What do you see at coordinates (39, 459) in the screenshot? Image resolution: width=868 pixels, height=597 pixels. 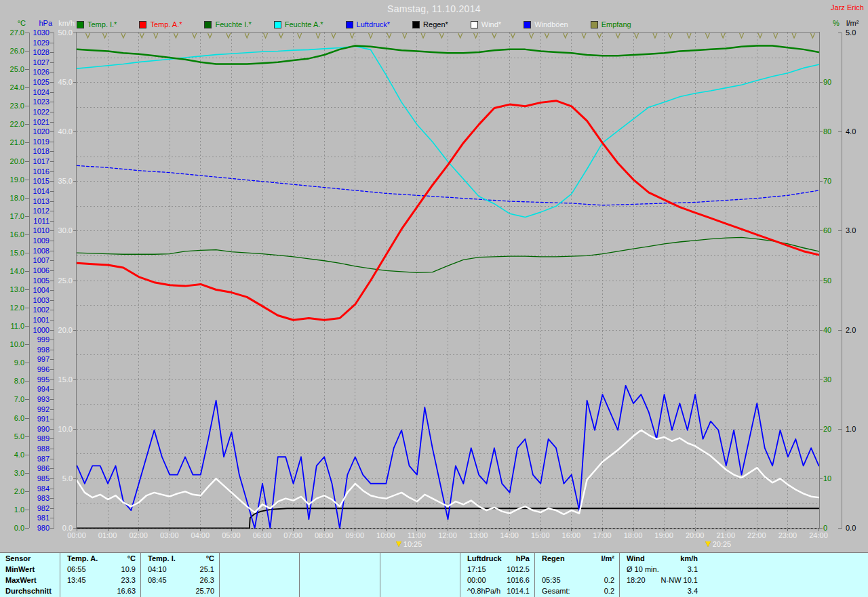 I see `hpa-tick-label: 987` at bounding box center [39, 459].